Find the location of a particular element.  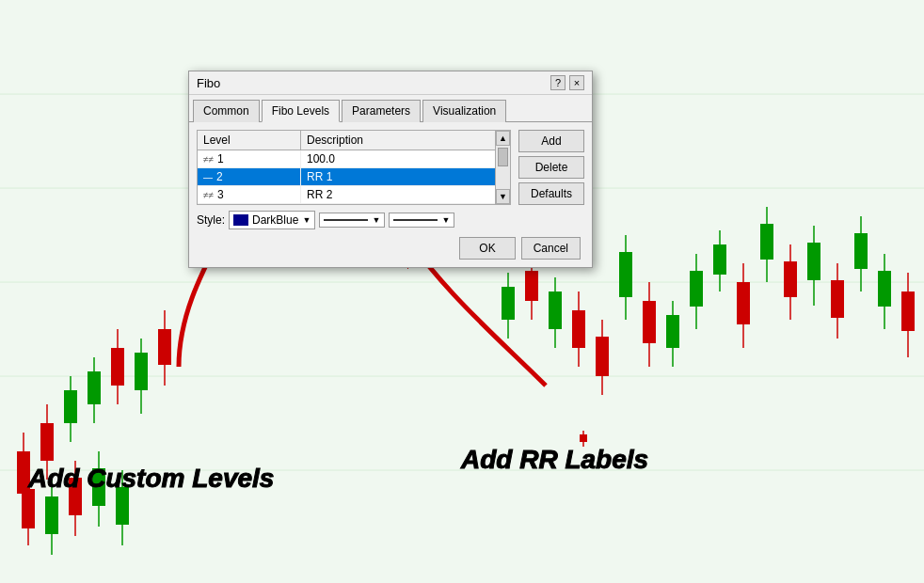

line-style-selector-2: ▼ is located at coordinates (422, 220).